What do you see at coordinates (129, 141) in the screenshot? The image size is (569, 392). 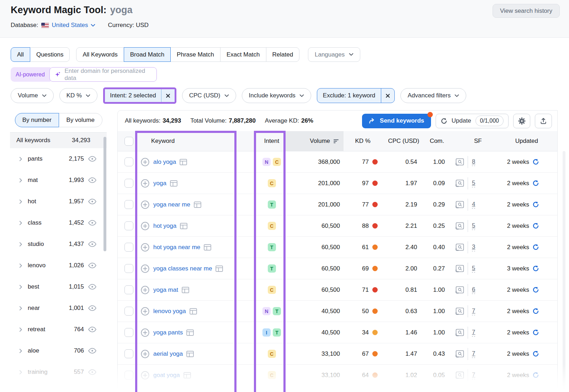 I see `select-all-checkbox` at bounding box center [129, 141].